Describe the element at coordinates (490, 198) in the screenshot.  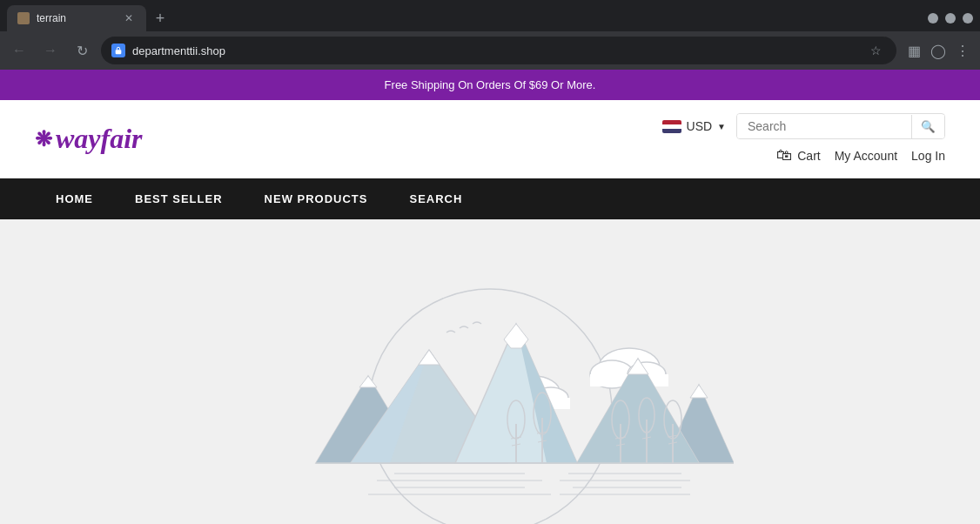
I see `main-nav: HOME BEST SELLER NEW PRODUCTS SEARCH` at that location.